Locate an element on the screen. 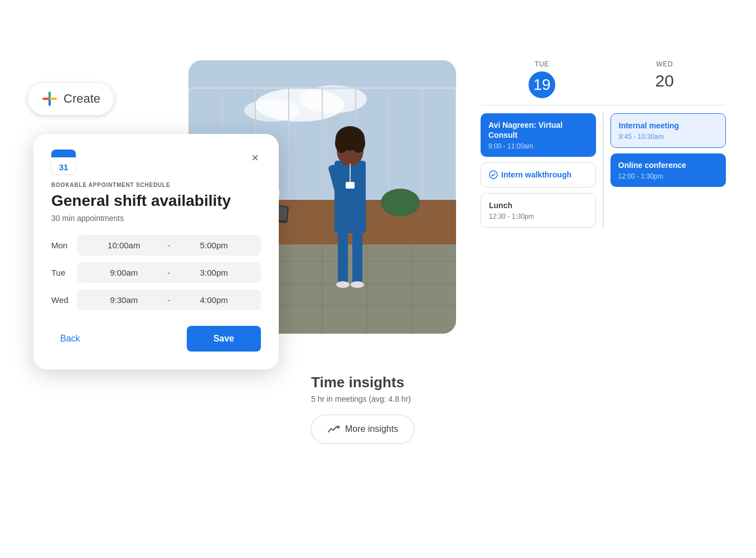 The height and width of the screenshot is (558, 756). calendar-columns: Avi Nagreen: Virtual Consult 9:00 - 11:0… is located at coordinates (603, 171).